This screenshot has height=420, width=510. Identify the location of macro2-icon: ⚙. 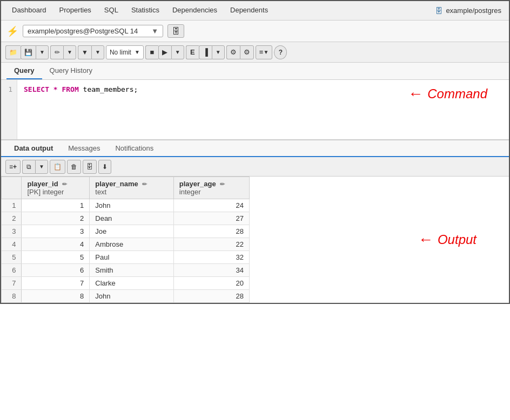
(247, 52).